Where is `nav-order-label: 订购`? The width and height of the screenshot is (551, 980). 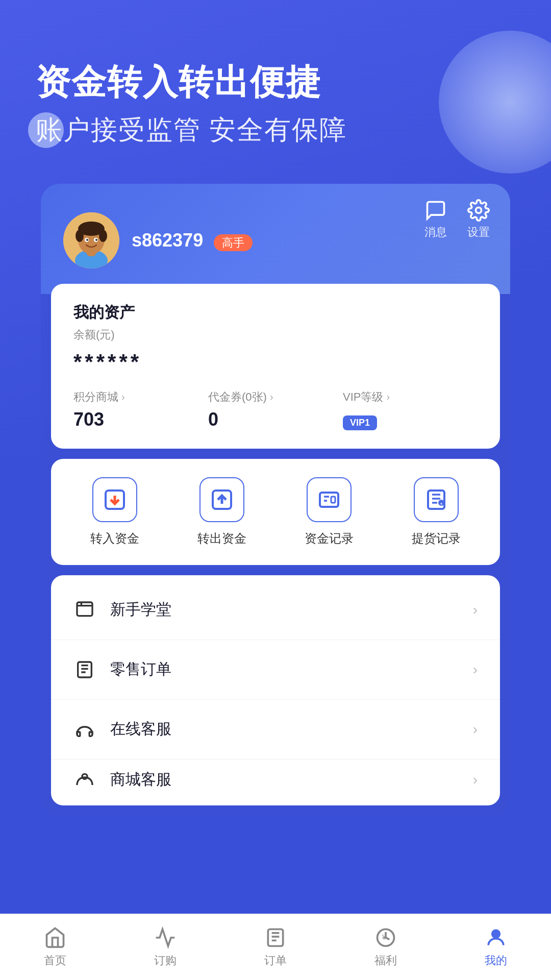
nav-order-label: 订购 is located at coordinates (165, 961).